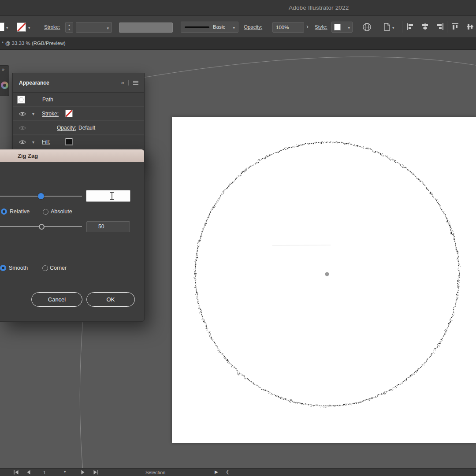 The width and height of the screenshot is (476, 476). What do you see at coordinates (57, 300) in the screenshot?
I see `cancel-button: Cancel` at bounding box center [57, 300].